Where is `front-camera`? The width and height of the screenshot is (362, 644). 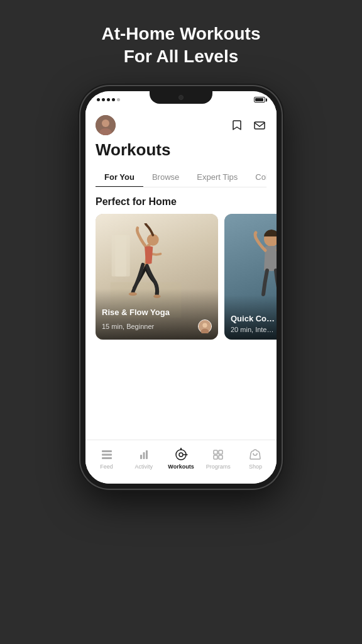
front-camera is located at coordinates (181, 97).